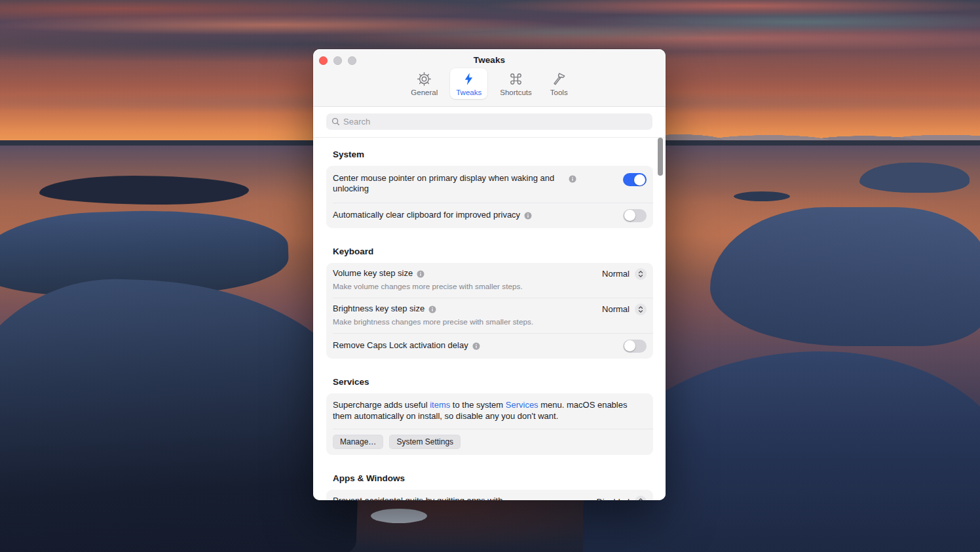 The image size is (980, 552). I want to click on minimize-button, so click(338, 60).